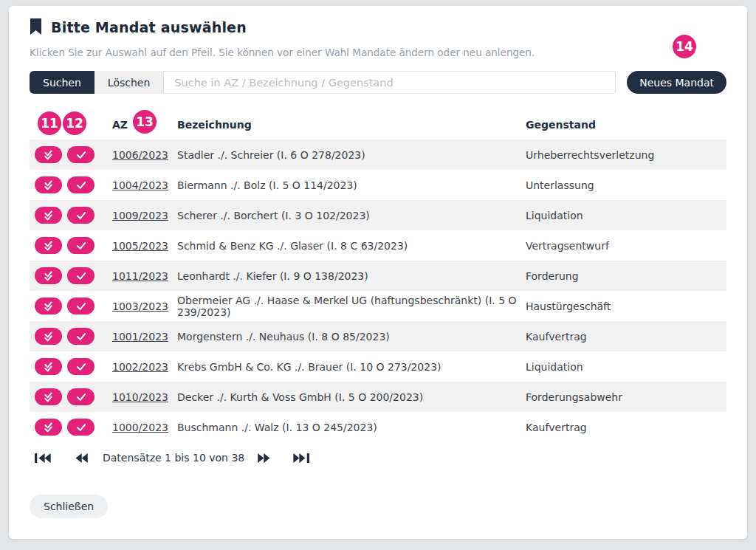 The image size is (756, 550). What do you see at coordinates (351, 246) in the screenshot?
I see `bezeichnung-cell: Schmid & Benz KG ./. Glaser (I. 8 C 63/2…` at bounding box center [351, 246].